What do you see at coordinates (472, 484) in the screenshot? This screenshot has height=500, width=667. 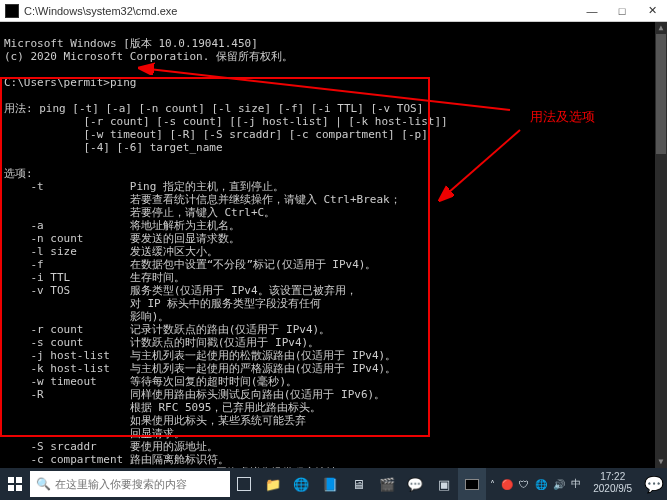 I see `taskbar-app-cmd` at bounding box center [472, 484].